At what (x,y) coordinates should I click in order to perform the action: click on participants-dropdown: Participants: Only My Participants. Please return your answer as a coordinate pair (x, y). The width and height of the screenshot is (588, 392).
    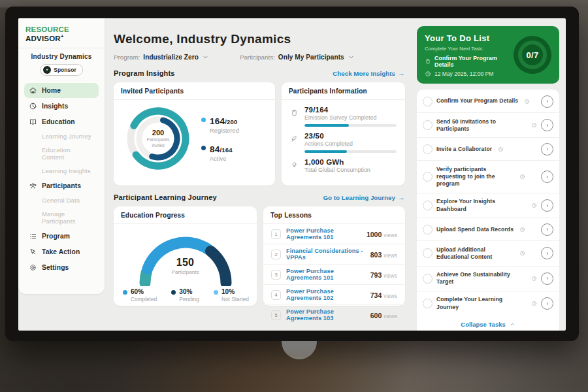
    Looking at the image, I should click on (297, 57).